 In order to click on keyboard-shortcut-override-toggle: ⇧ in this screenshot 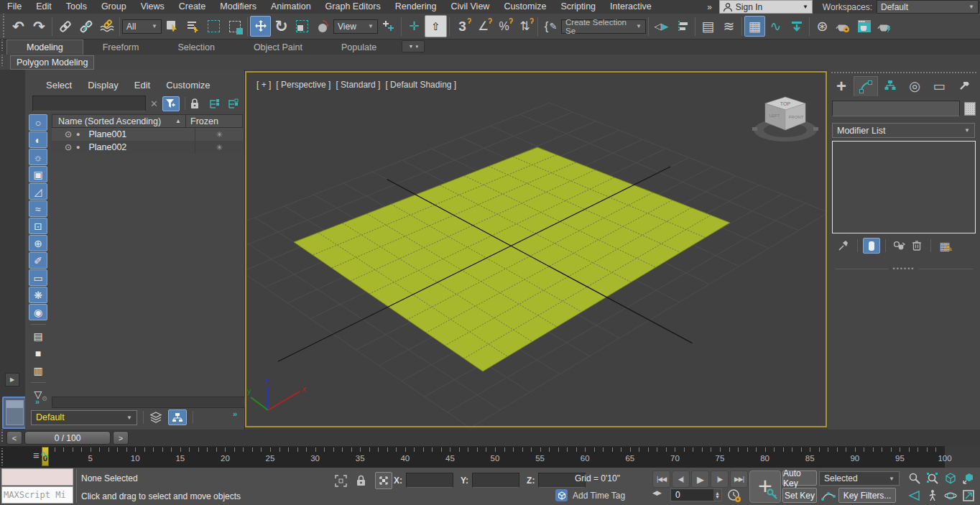, I will do `click(435, 26)`.